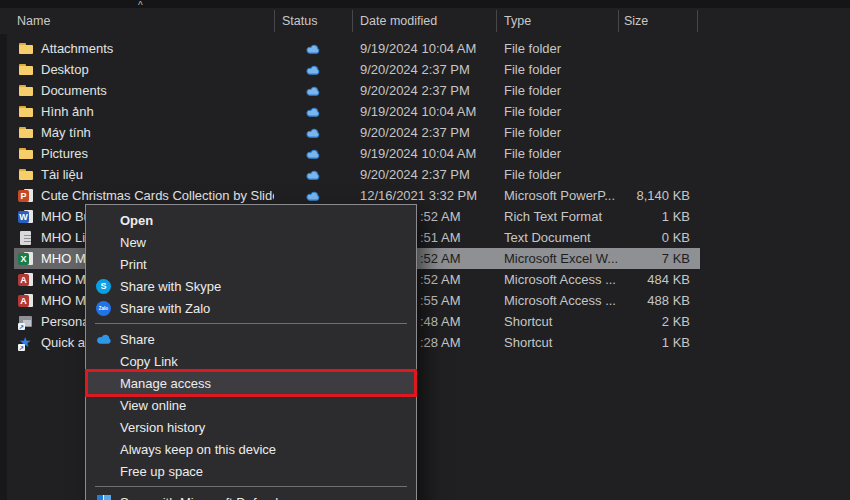  Describe the element at coordinates (654, 216) in the screenshot. I see `file-size: 1 KB` at that location.